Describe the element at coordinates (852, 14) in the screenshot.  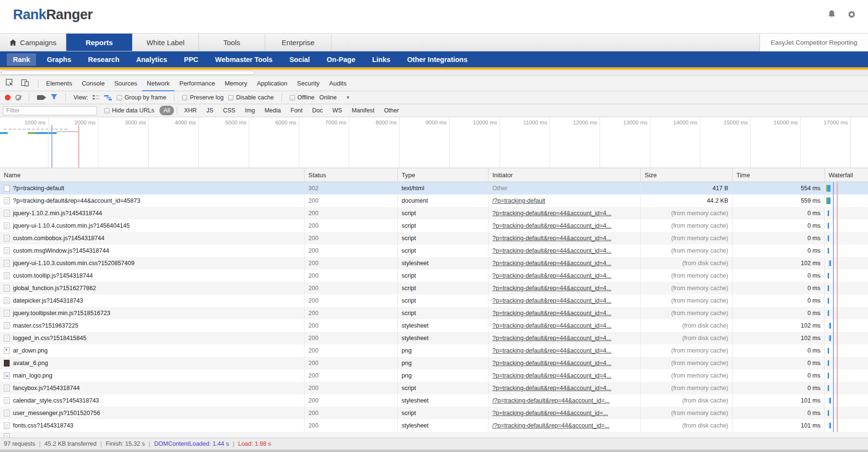
I see `settings-gear-icon` at that location.